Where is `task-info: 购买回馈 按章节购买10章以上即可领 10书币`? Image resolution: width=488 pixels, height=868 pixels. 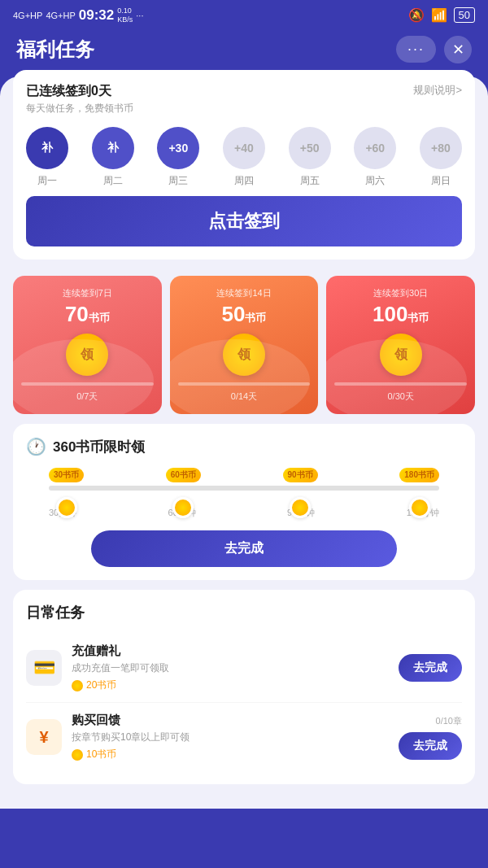 task-info: 购买回馈 按章节购买10章以上即可领 10书币 is located at coordinates (230, 737).